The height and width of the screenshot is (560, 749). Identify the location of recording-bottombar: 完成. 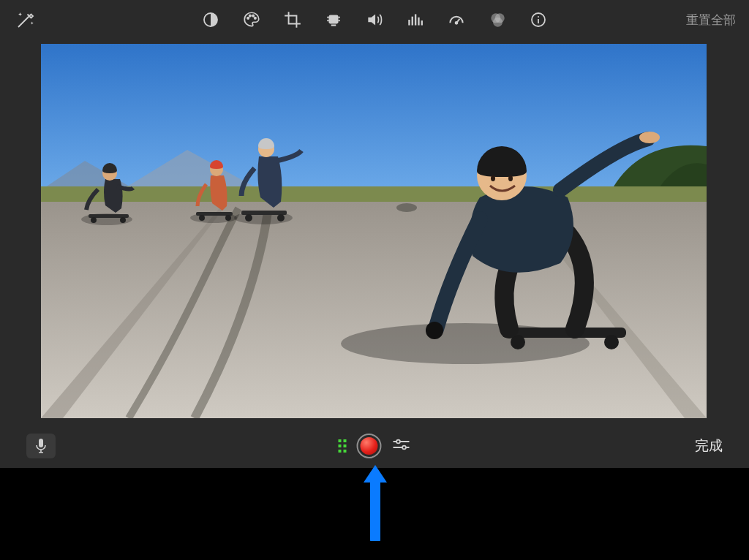
(374, 446).